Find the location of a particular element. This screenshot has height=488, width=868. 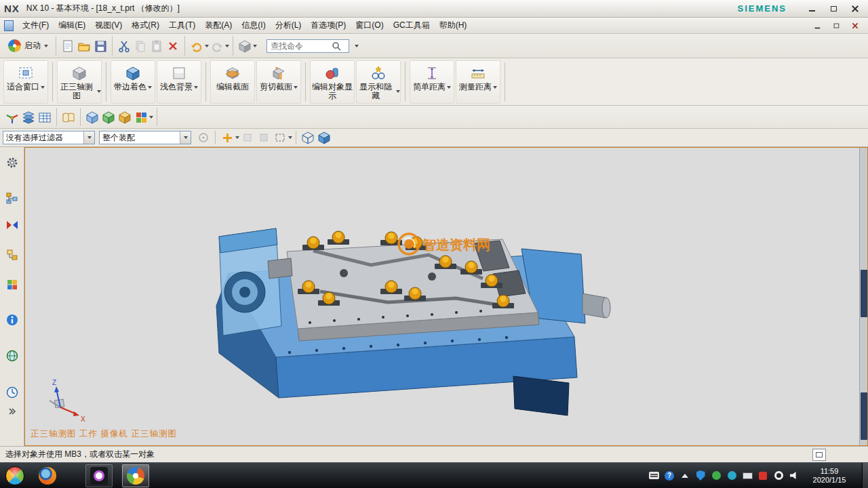

edit-section-button: 编辑截面 is located at coordinates (233, 82).